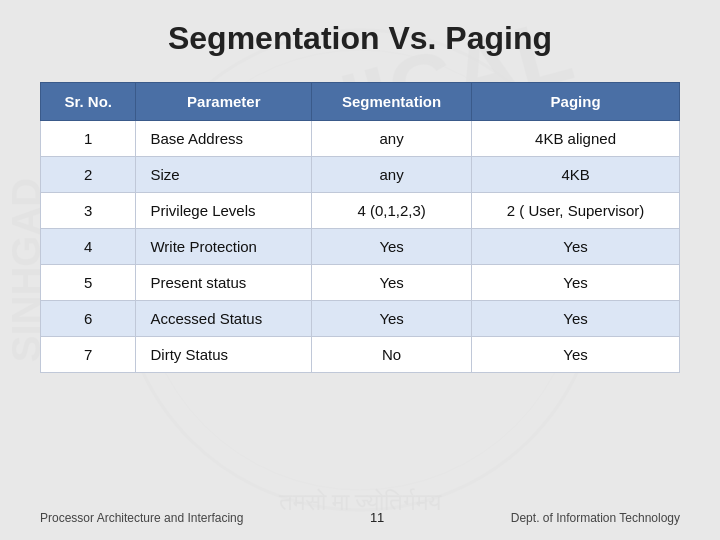 The width and height of the screenshot is (720, 540). Describe the element at coordinates (360, 512) in the screenshot. I see `footer: Processor Architecture and Interfacing 1…` at that location.